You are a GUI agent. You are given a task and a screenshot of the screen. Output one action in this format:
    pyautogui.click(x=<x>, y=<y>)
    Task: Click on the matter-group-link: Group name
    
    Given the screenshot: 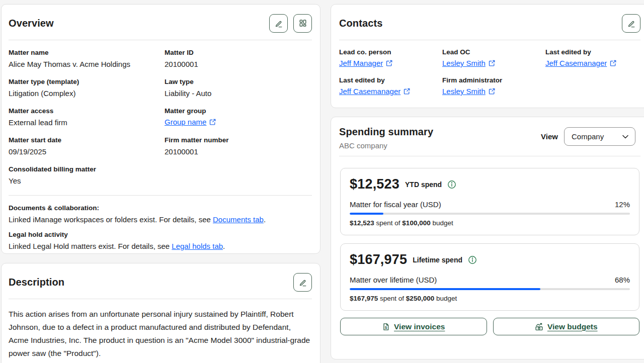 What is the action you would take?
    pyautogui.click(x=185, y=122)
    